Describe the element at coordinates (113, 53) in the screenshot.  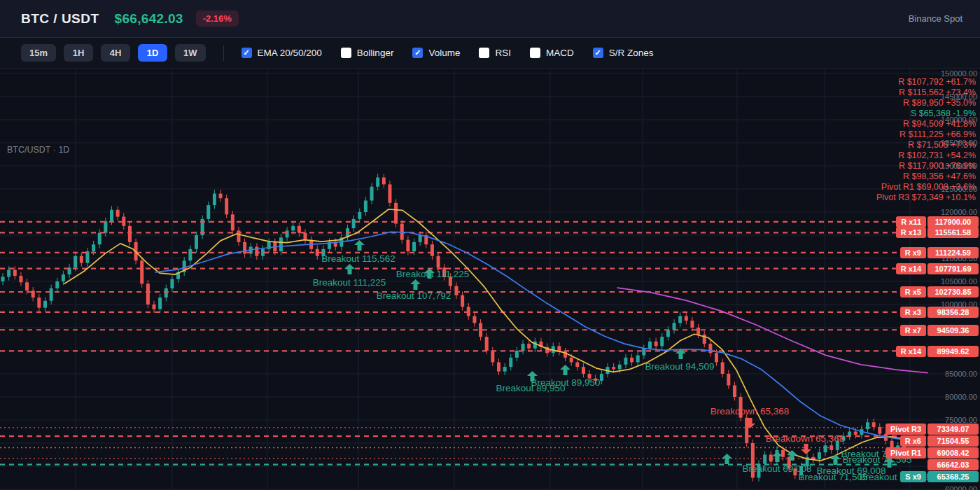
I see `timeframe-group: 15m1H4H1D1W` at that location.